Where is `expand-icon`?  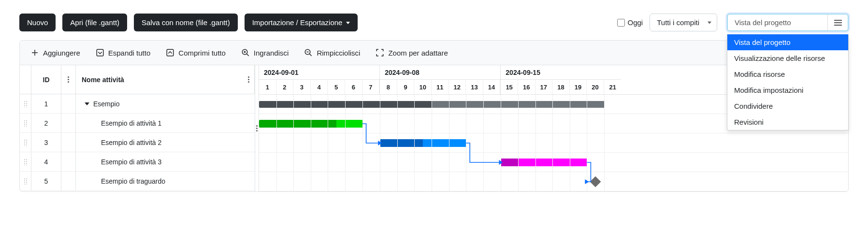
expand-icon is located at coordinates (100, 53).